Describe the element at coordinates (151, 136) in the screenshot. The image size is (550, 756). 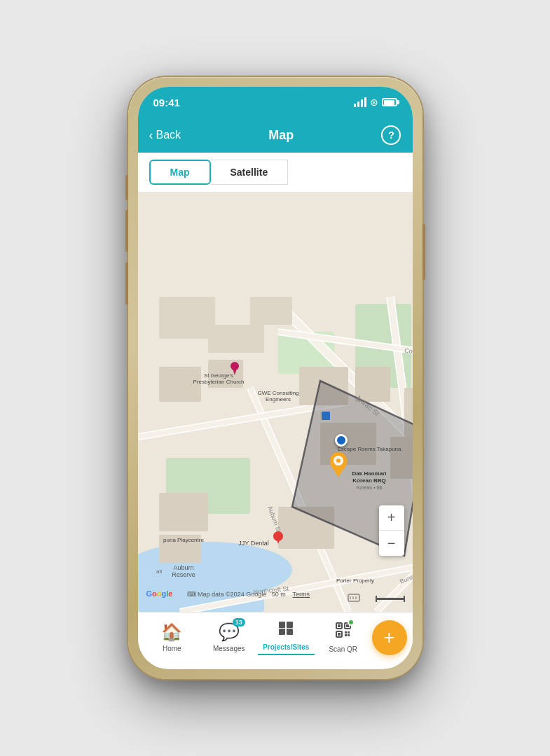
I see `back-chevron-icon: ‹` at that location.